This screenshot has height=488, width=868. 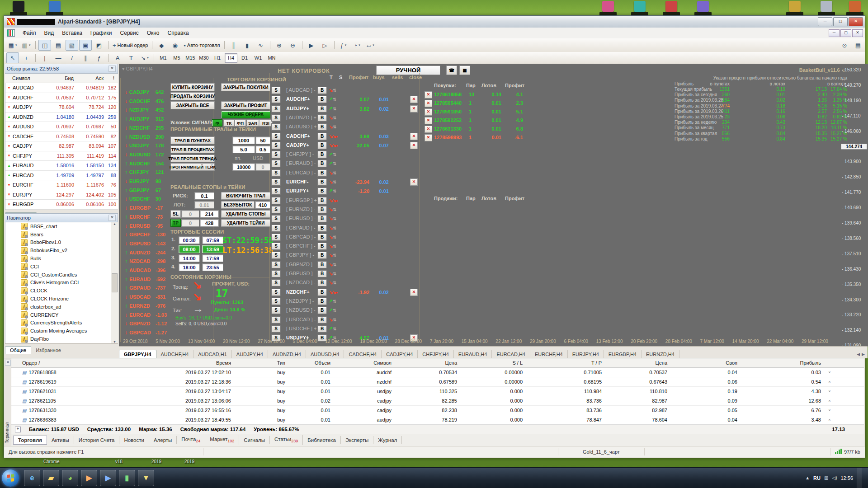 I want to click on internet-explorer-icon: e, so click(x=32, y=478).